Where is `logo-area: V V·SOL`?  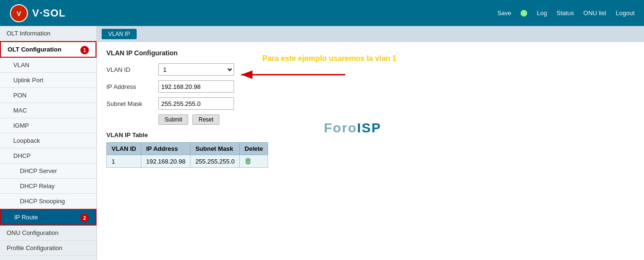
logo-area: V V·SOL is located at coordinates (38, 13).